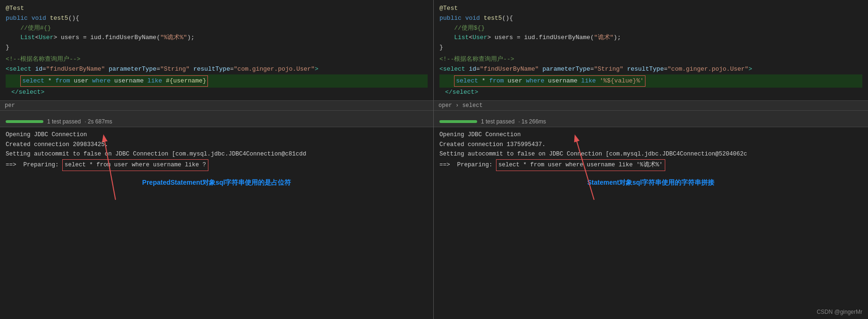 The image size is (868, 319). What do you see at coordinates (532, 122) in the screenshot?
I see `right-test-time: · 1s 266ms` at bounding box center [532, 122].